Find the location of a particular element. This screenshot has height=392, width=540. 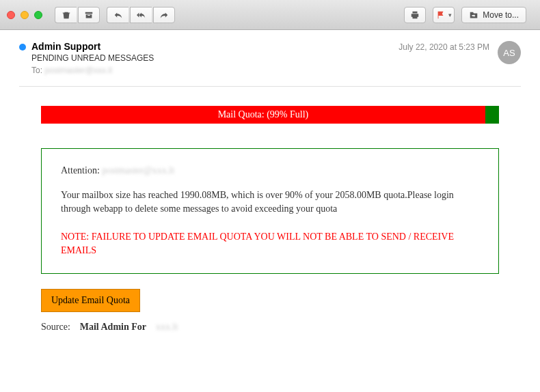

close-window-button is located at coordinates (11, 15).